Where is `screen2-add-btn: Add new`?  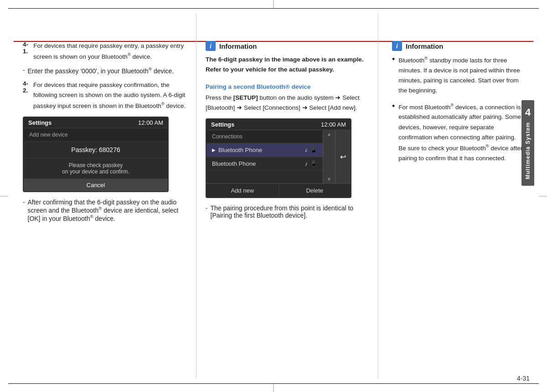
screen2-add-btn: Add new is located at coordinates (243, 190).